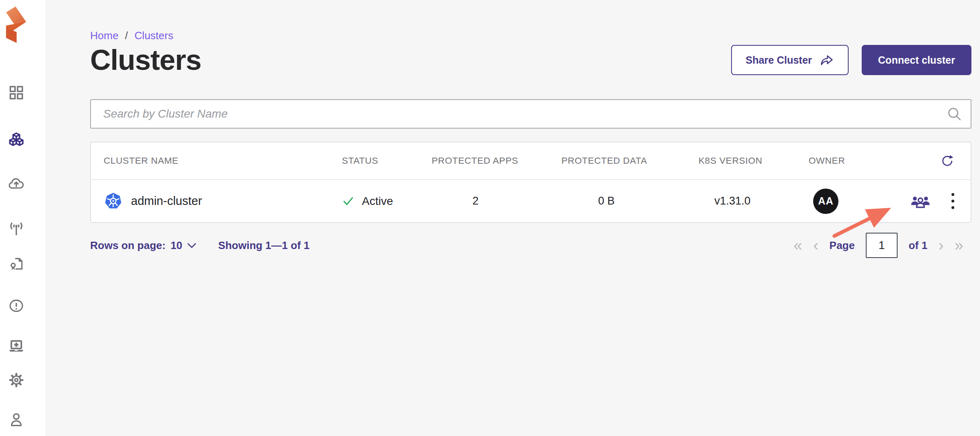 The width and height of the screenshot is (980, 436). What do you see at coordinates (16, 228) in the screenshot?
I see `sidebar-item-broadcast` at bounding box center [16, 228].